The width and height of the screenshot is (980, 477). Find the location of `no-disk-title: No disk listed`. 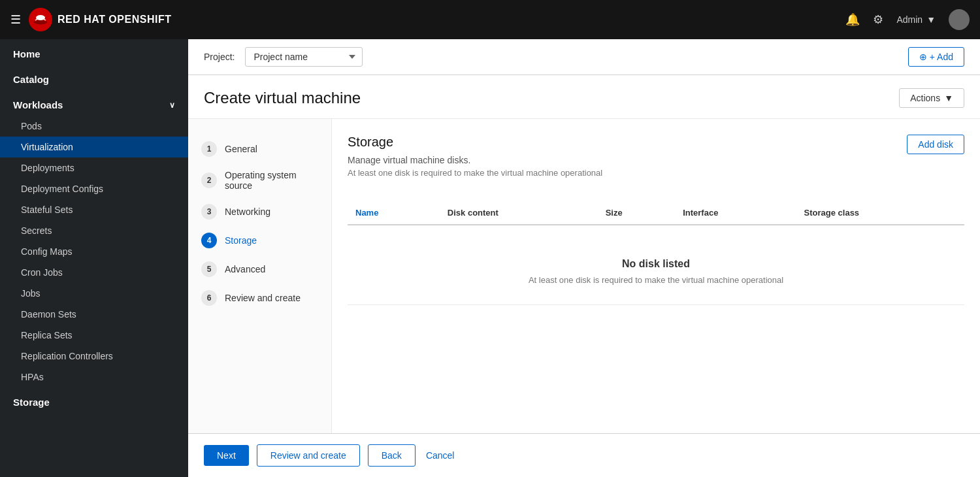

no-disk-title: No disk listed is located at coordinates (656, 264).